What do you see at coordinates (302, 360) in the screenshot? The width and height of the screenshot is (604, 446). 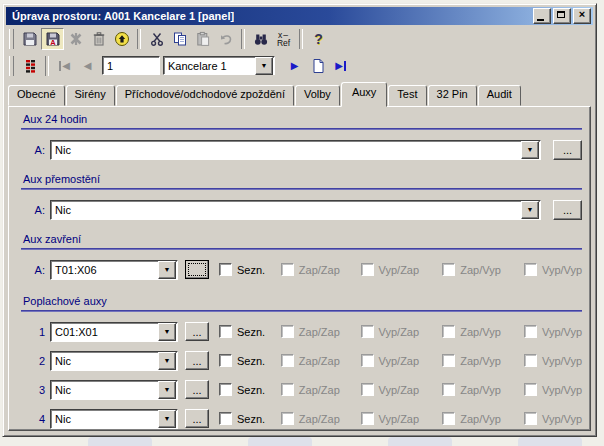 I see `form-row-2: 2 Nic ▼ ... Sezn. Zap/Zap Vyp/Zap Zap/Vy…` at bounding box center [302, 360].